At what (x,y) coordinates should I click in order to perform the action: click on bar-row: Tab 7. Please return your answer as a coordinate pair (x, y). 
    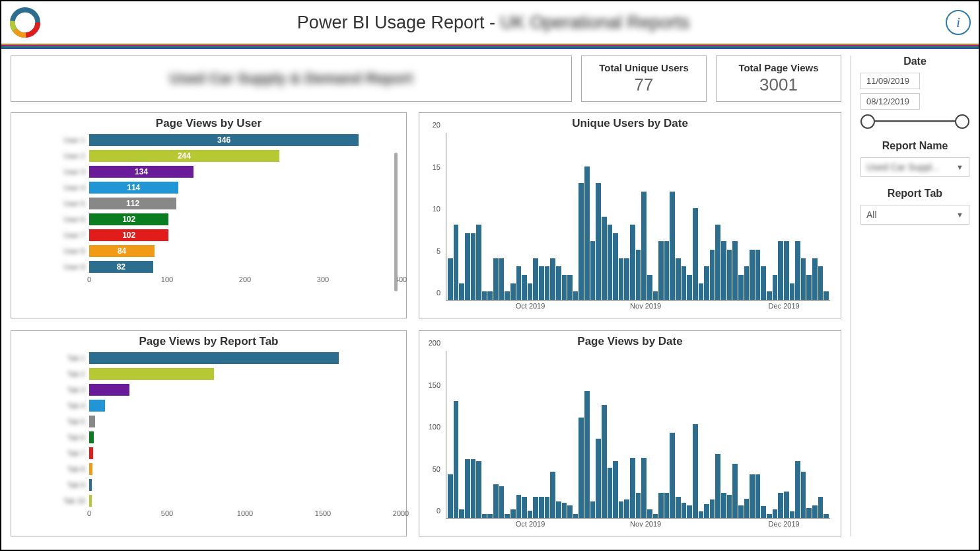
    Looking at the image, I should click on (209, 453).